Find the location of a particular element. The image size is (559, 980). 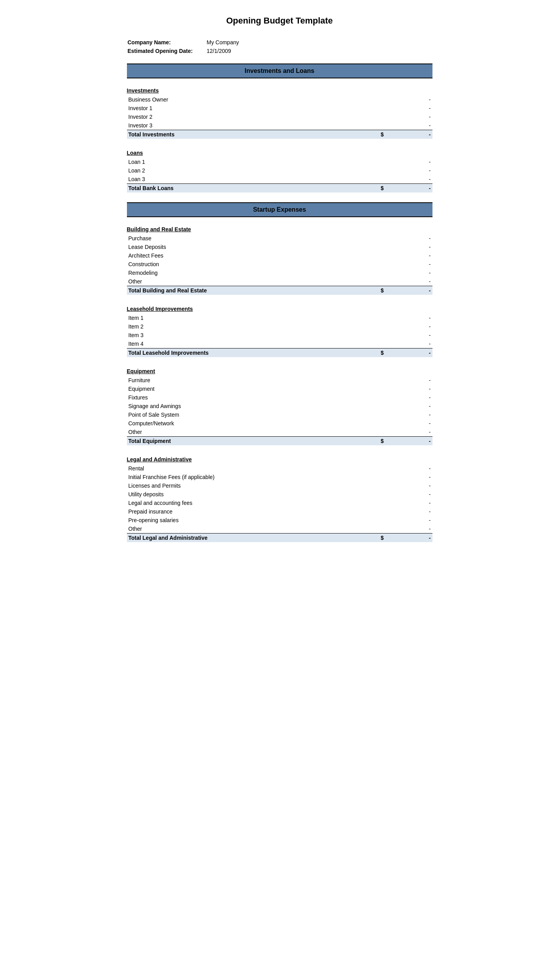

subsection-investments: InvestmentsBusiness Owner-Investor 1-Inv… is located at coordinates (280, 111).